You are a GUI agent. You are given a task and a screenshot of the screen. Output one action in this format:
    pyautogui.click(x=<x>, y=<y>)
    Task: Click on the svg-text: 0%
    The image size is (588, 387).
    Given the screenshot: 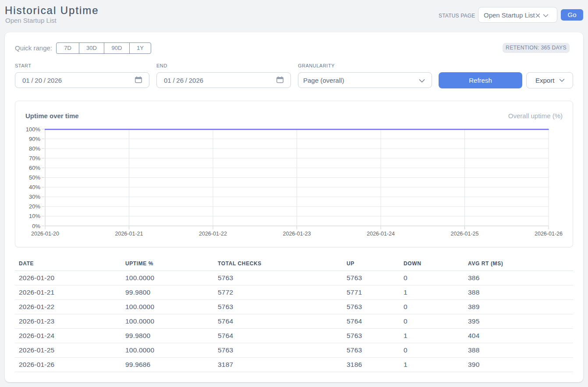 What is the action you would take?
    pyautogui.click(x=36, y=226)
    